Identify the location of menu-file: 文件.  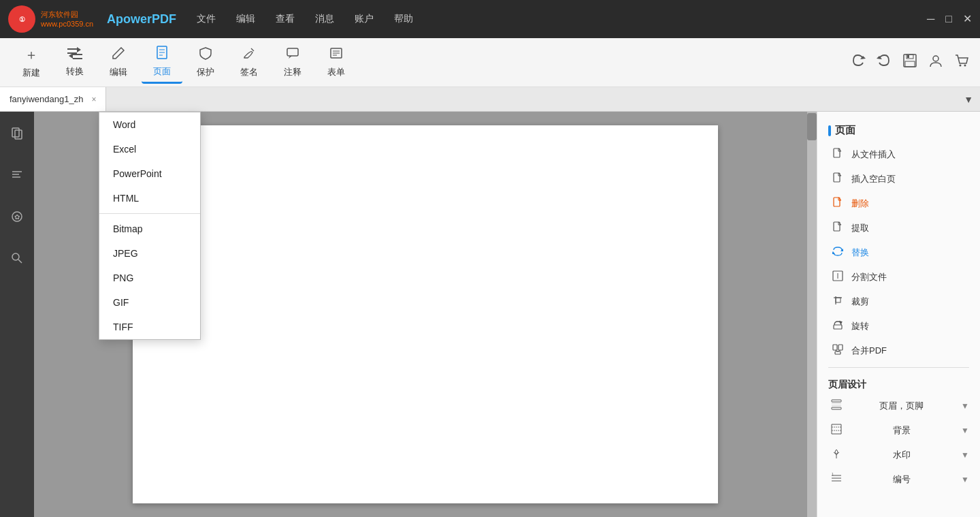
(206, 19).